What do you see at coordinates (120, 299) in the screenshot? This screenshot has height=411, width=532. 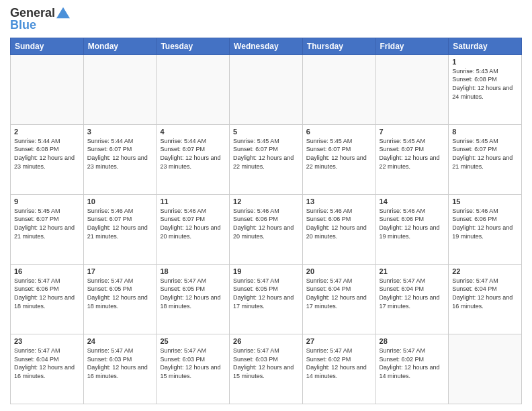 I see `day-cell: 17Sunrise: 5:47 AMSunset: 6:05 PMDayligh…` at bounding box center [120, 299].